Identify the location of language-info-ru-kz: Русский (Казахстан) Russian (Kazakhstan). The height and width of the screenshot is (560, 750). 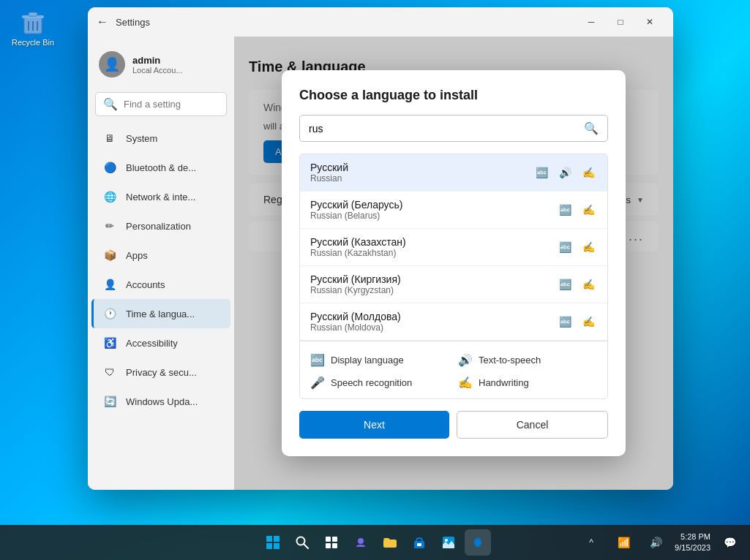
(430, 247).